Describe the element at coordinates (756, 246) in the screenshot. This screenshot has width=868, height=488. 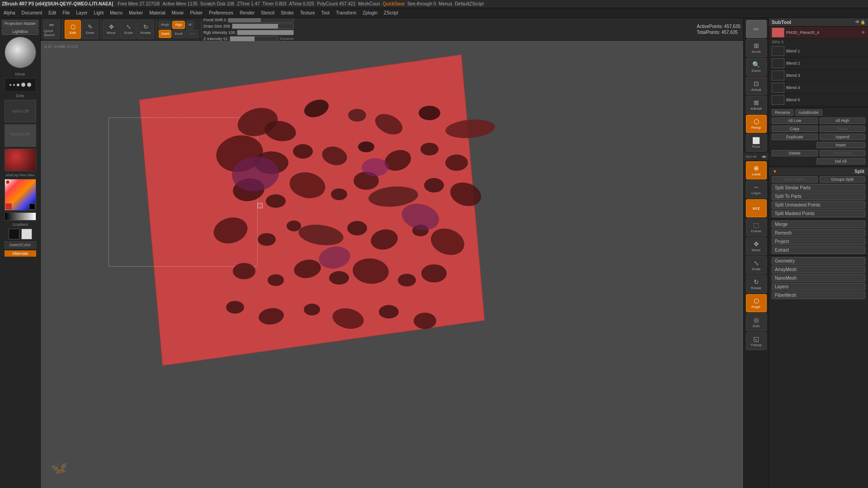
I see `move-tool-btn: ✥ Move` at that location.